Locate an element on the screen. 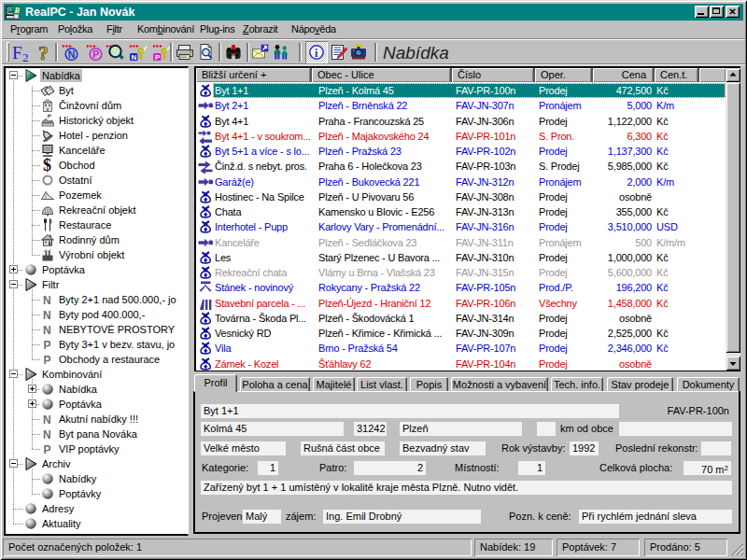  svg-text: R is located at coordinates (17, 10).